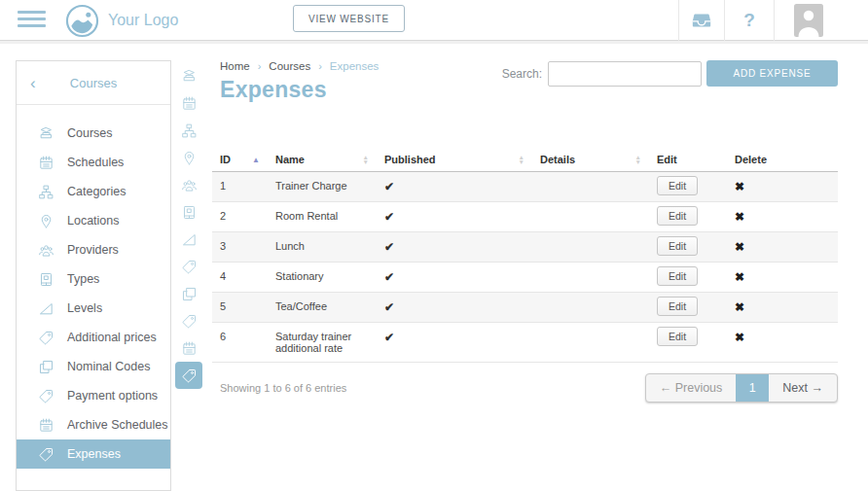 Image resolution: width=868 pixels, height=491 pixels. Describe the element at coordinates (522, 159) in the screenshot. I see `sort-both-icon: ▲▼` at that location.